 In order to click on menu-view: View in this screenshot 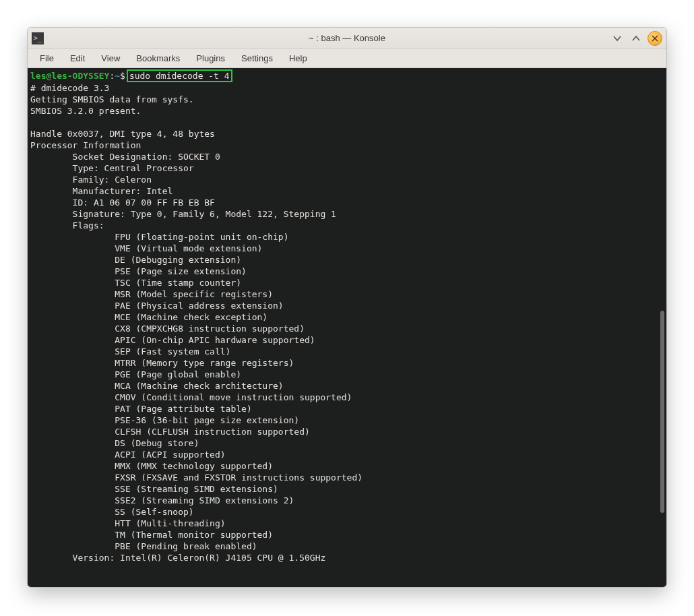, I will do `click(111, 58)`.